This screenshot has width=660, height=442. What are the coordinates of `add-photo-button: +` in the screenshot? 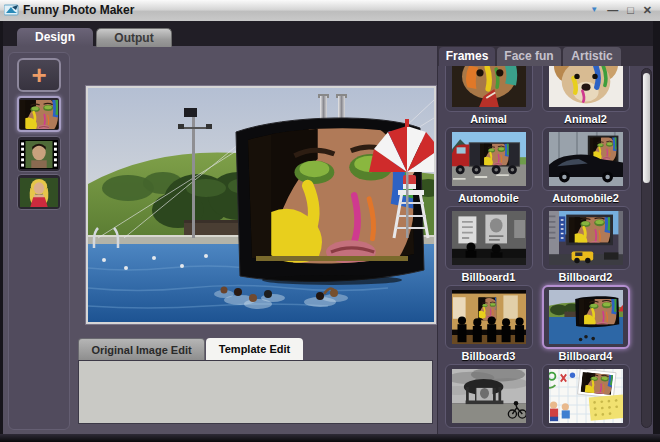 It's located at (39, 75).